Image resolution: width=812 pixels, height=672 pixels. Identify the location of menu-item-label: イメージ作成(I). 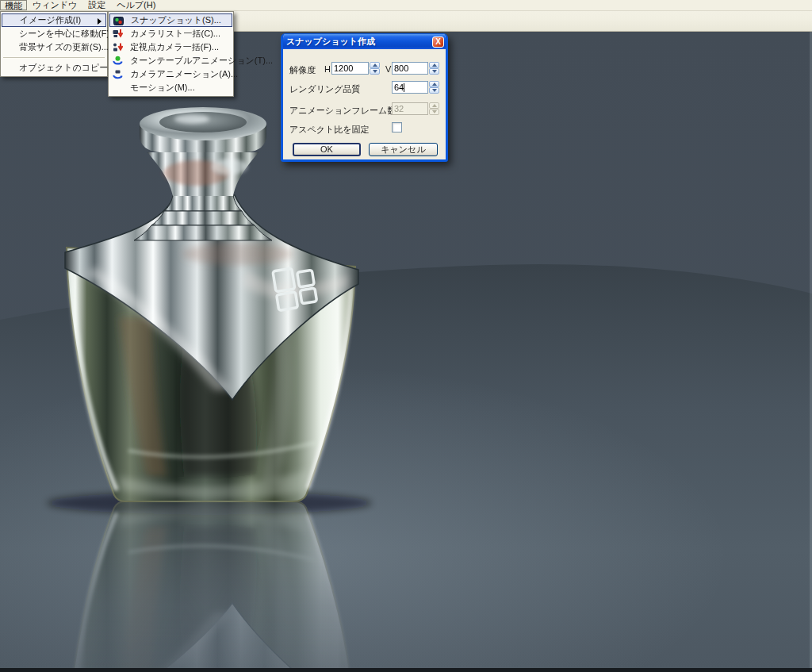
(51, 20).